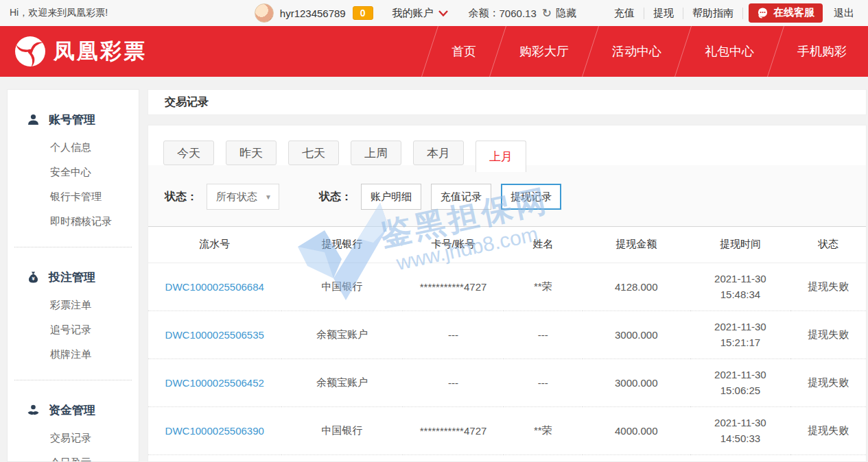 This screenshot has height=462, width=868. Describe the element at coordinates (95, 459) in the screenshot. I see `sidebar-item-today-pnl: 今日盈亏` at that location.